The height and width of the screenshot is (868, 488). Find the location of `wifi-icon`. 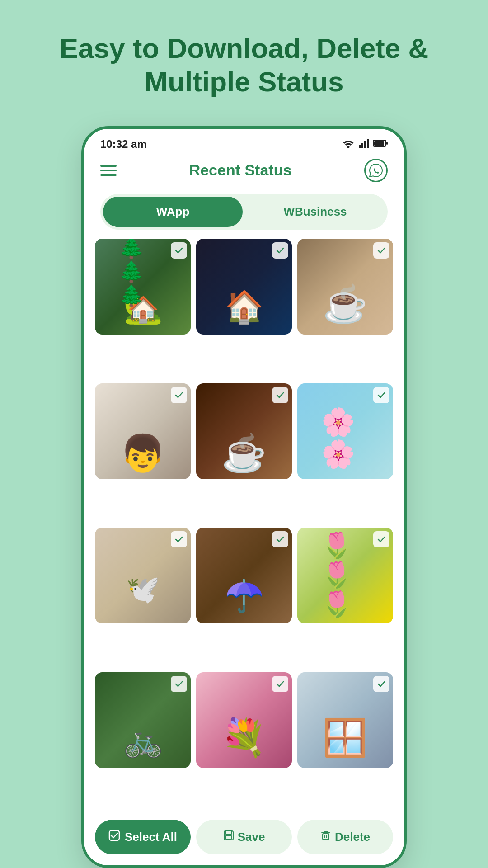

wifi-icon is located at coordinates (348, 144).